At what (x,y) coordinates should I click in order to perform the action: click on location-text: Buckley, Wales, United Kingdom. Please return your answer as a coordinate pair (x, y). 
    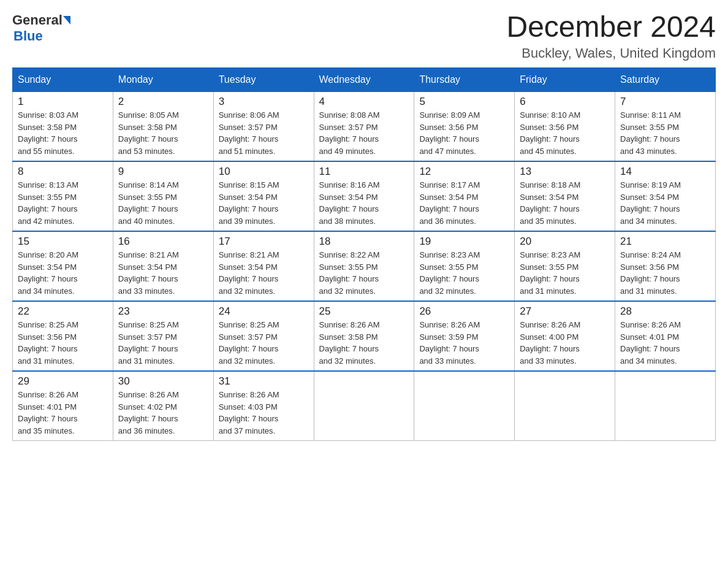
    Looking at the image, I should click on (611, 53).